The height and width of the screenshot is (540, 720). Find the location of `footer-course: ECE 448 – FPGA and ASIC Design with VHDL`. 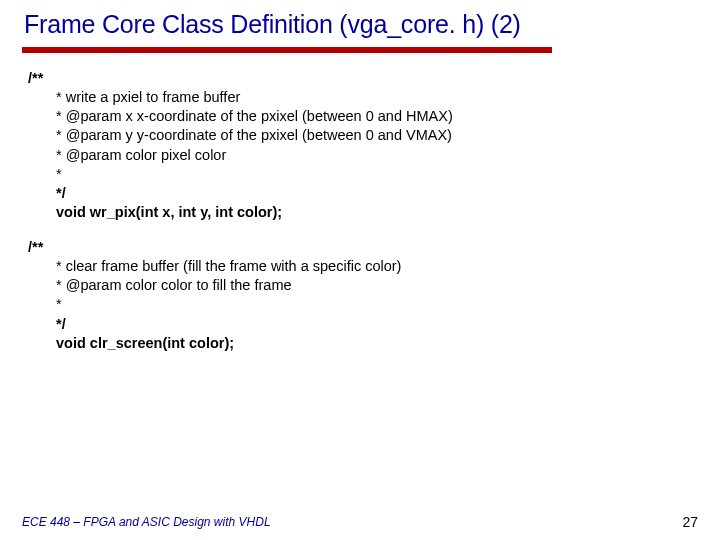

footer-course: ECE 448 – FPGA and ASIC Design with VHDL is located at coordinates (146, 522).